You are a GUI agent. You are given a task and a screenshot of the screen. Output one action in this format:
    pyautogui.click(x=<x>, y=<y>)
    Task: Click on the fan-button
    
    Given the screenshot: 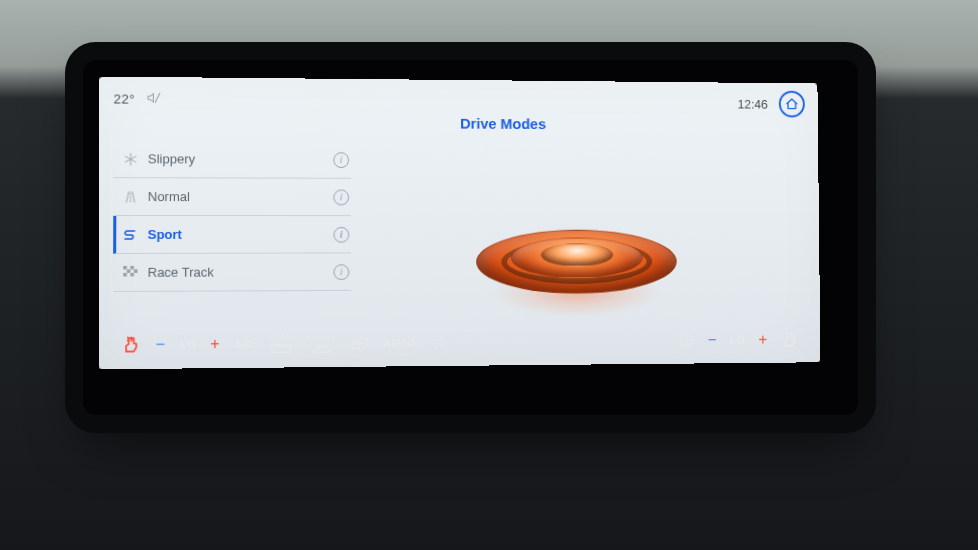 What is the action you would take?
    pyautogui.click(x=438, y=343)
    